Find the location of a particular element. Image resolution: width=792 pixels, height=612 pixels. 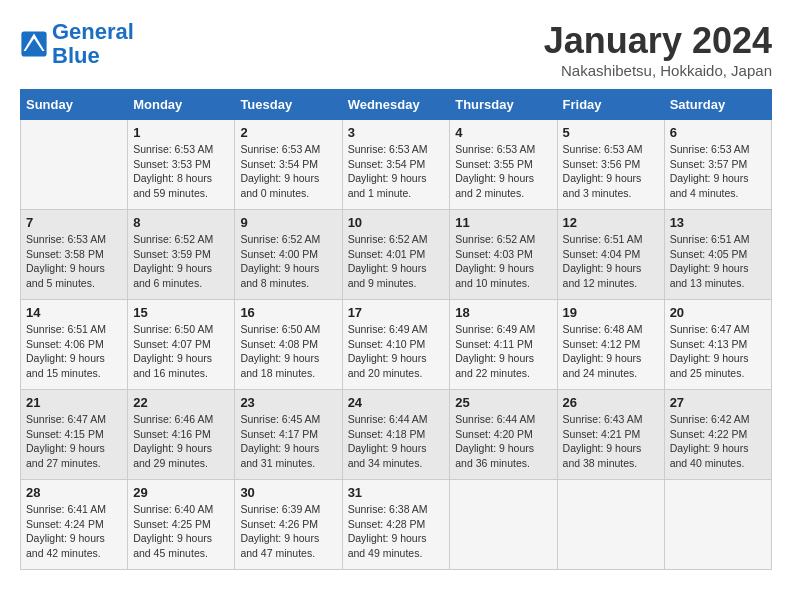

calendar-cell: 18Sunrise: 6:49 AMSunset: 4:11 PMDayligh… is located at coordinates (504, 345).